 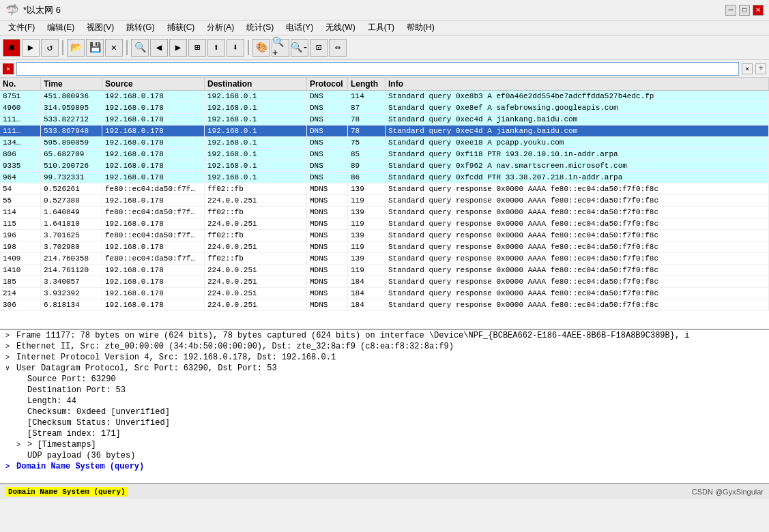 I want to click on table-row: 111…533.867948192.168.0.178192.168.0.1DN…, so click(x=385, y=131).